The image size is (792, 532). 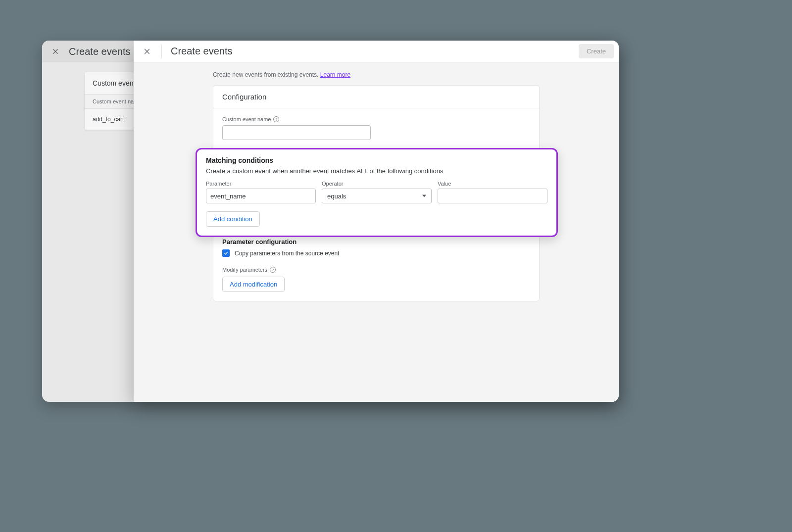 What do you see at coordinates (253, 284) in the screenshot?
I see `add-modification-button: Add modification` at bounding box center [253, 284].